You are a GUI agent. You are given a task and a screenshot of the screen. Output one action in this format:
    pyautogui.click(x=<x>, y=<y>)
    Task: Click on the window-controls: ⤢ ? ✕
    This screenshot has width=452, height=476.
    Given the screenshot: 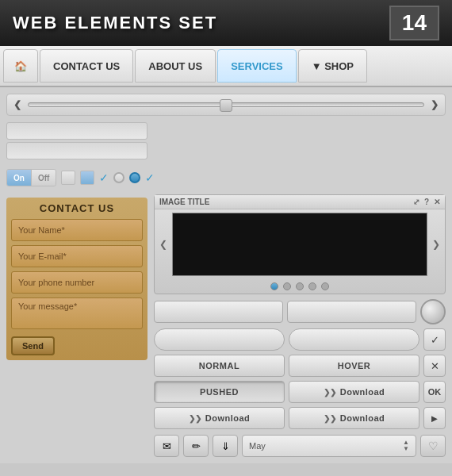 What is the action you would take?
    pyautogui.click(x=427, y=202)
    